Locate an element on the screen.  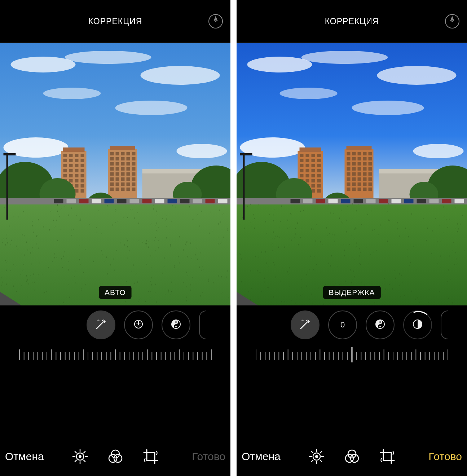
adjustment-label-chip: АВТО is located at coordinates (115, 292).